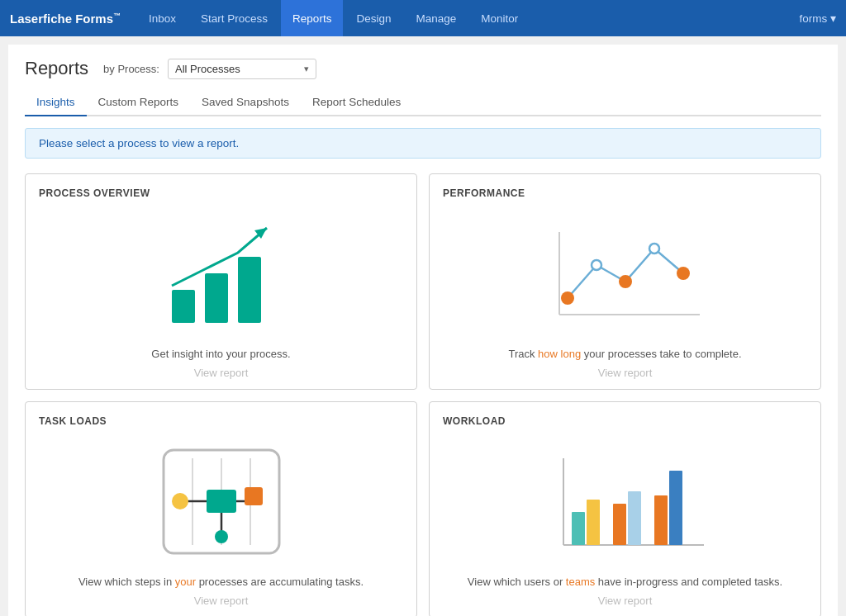  Describe the element at coordinates (484, 193) in the screenshot. I see `card-performance-title: PERFORMANCE` at that location.